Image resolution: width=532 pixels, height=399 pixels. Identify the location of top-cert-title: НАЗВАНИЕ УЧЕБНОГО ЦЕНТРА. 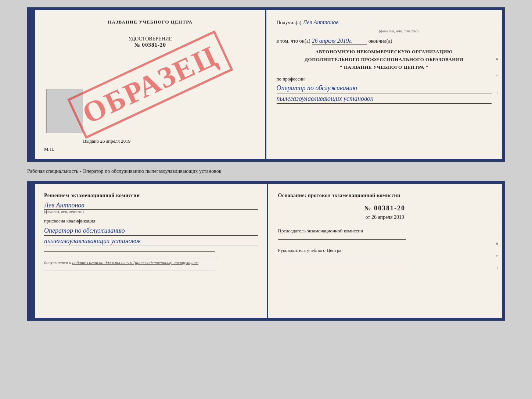
(150, 22).